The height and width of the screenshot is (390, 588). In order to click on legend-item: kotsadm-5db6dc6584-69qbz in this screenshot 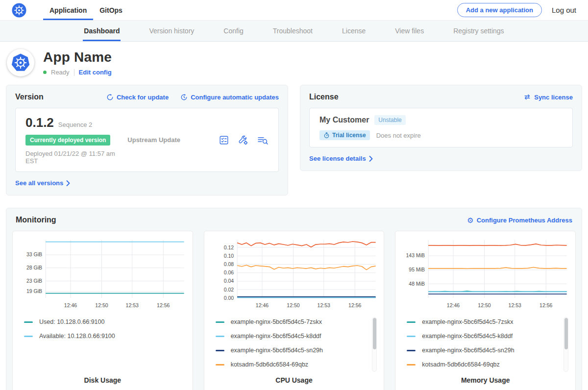, I will do `click(290, 365)`.